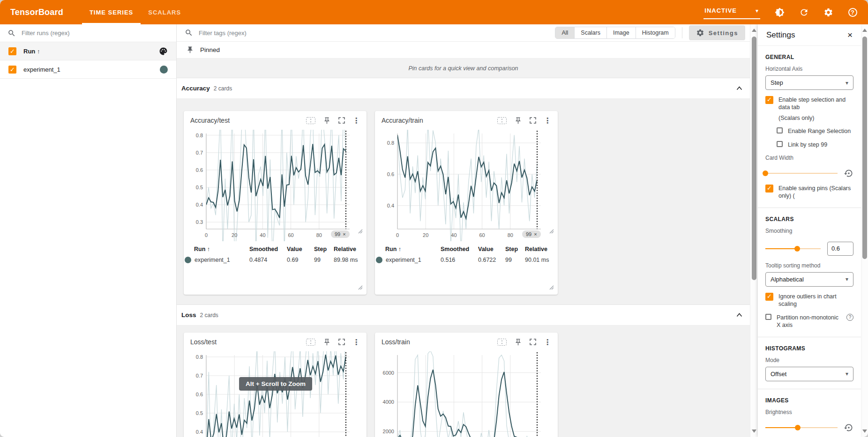  What do you see at coordinates (717, 33) in the screenshot?
I see `open-settings-button: Settings` at bounding box center [717, 33].